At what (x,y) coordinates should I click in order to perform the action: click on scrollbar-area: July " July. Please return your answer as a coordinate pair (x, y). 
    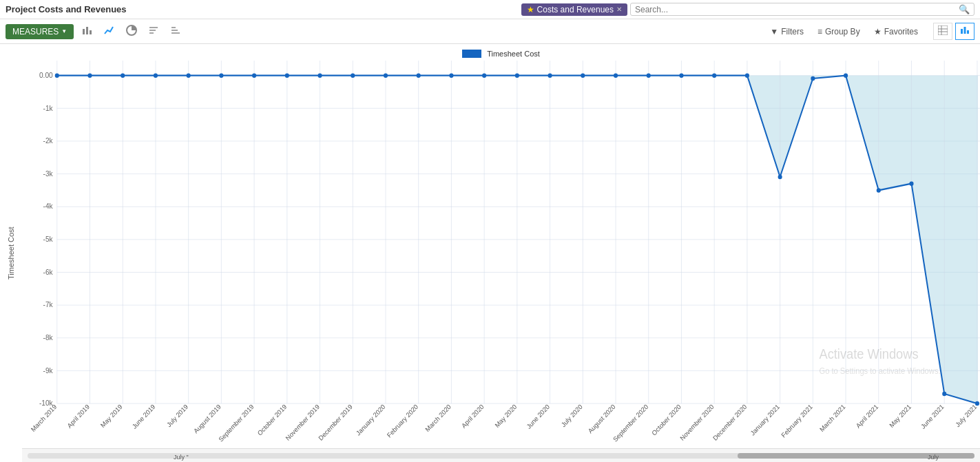
    Looking at the image, I should click on (501, 455).